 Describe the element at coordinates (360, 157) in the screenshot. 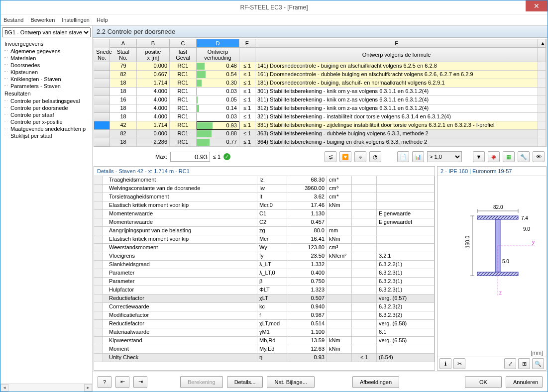

I see `filter3-icon: ⟐` at that location.